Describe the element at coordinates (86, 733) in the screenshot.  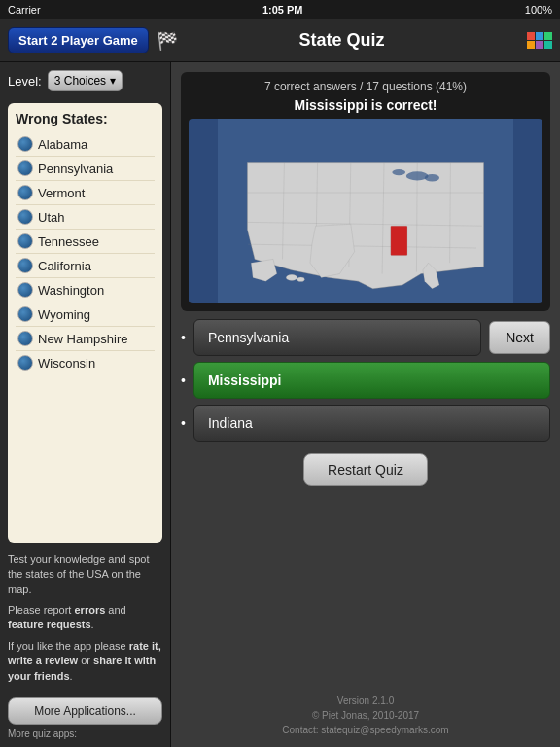
I see `more-quiz-label: More quiz apps:` at that location.